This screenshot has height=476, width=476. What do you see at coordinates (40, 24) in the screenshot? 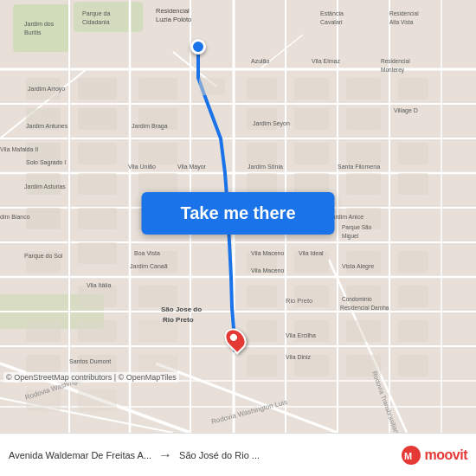
I see `svg-text: Jardim dos` at bounding box center [40, 24].